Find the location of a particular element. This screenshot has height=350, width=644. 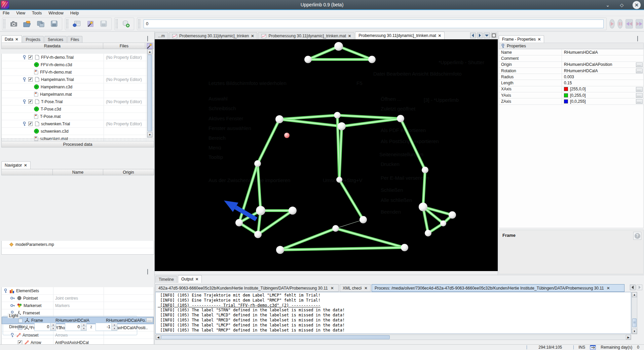

menu-help: Help is located at coordinates (75, 13).